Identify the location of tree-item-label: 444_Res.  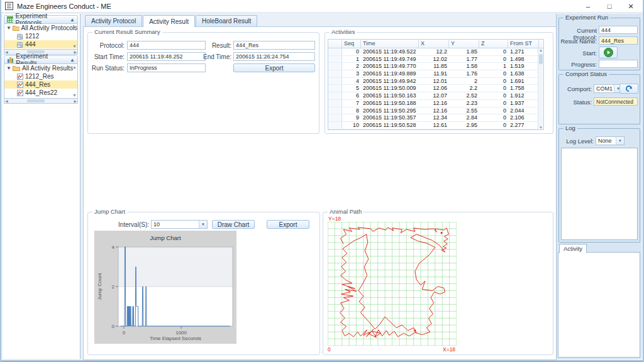
(38, 84).